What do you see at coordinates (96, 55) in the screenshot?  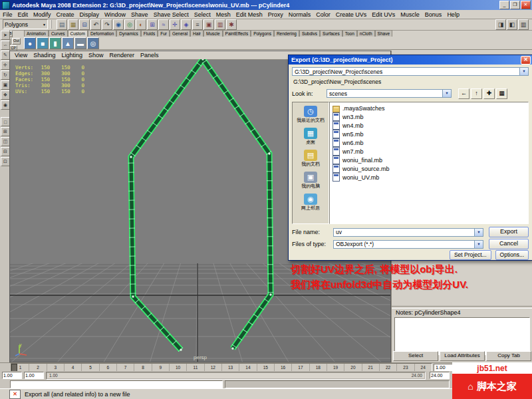 I see `panel-menu-item: Show` at bounding box center [96, 55].